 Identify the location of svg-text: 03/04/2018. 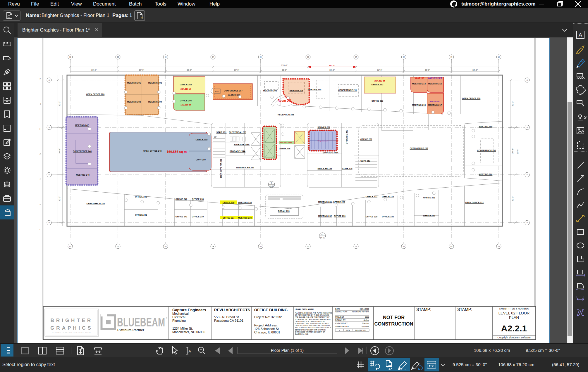
(365, 309).